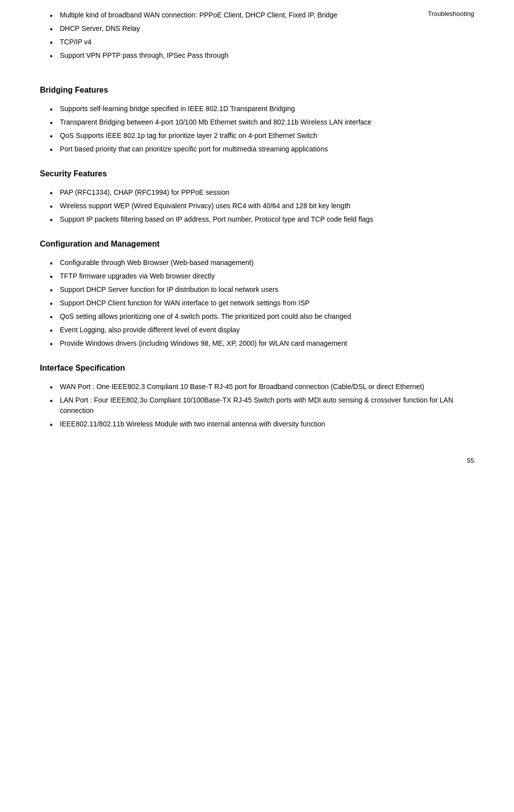 Image resolution: width=514 pixels, height=812 pixels. I want to click on section-interface-specification: Interface SpecificationWAN Port : One IE…, so click(257, 397).